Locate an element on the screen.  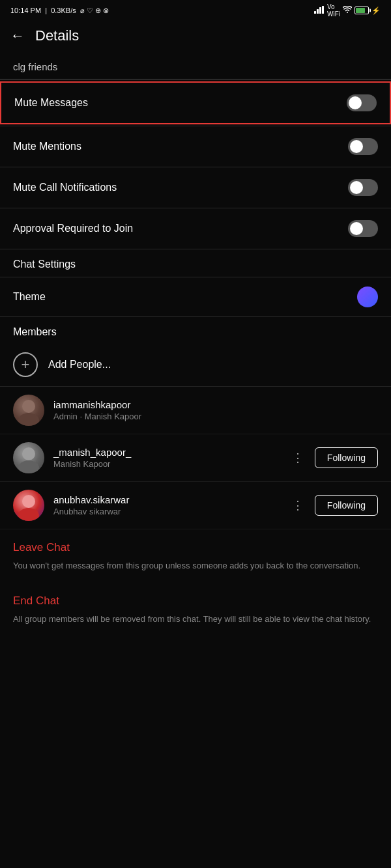
chat-settings-heading: Chat Settings is located at coordinates (195, 263).